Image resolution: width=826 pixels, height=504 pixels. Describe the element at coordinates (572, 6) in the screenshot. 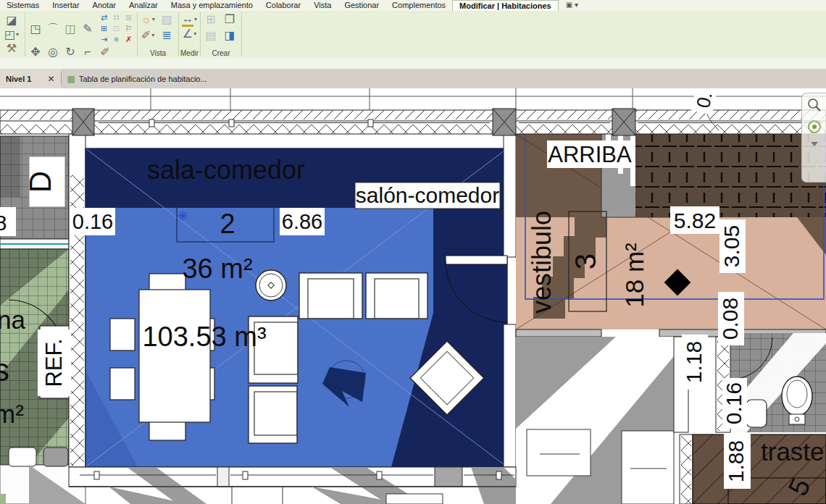

I see `ribbon-expand-button: ▣ ▾` at that location.